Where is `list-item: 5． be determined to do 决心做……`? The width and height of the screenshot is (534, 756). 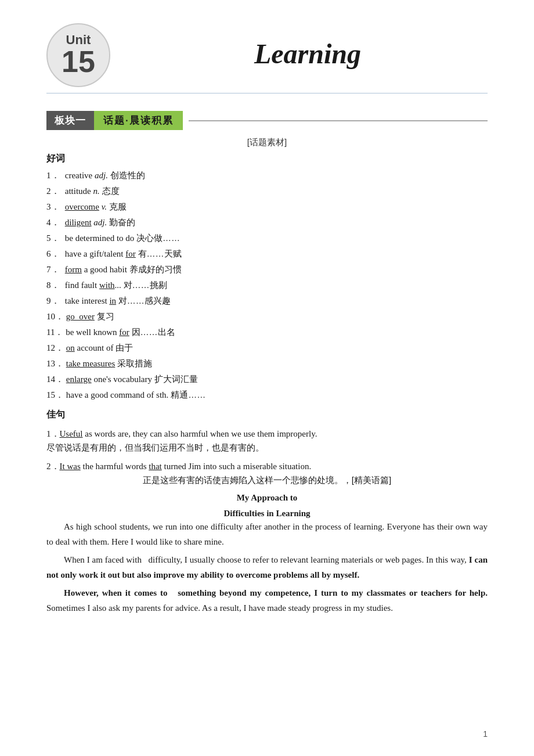 list-item: 5． be determined to do 决心做…… is located at coordinates (267, 238).